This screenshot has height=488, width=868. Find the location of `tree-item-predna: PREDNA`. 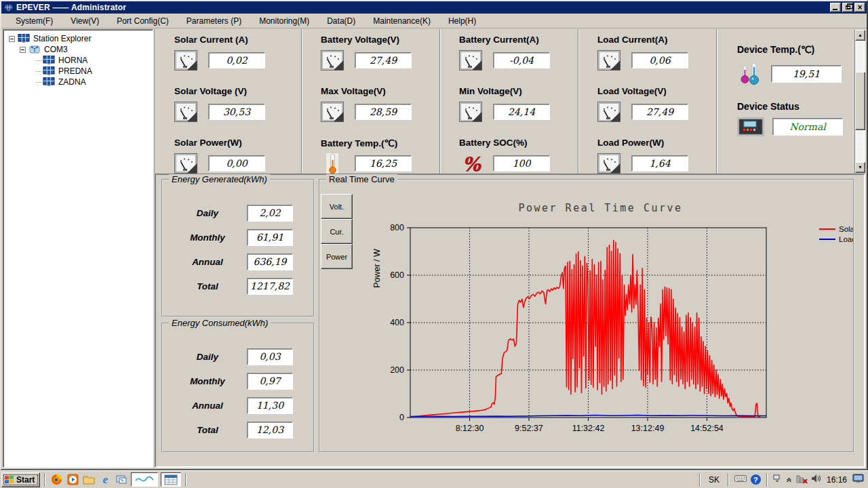

tree-item-predna: PREDNA is located at coordinates (78, 71).